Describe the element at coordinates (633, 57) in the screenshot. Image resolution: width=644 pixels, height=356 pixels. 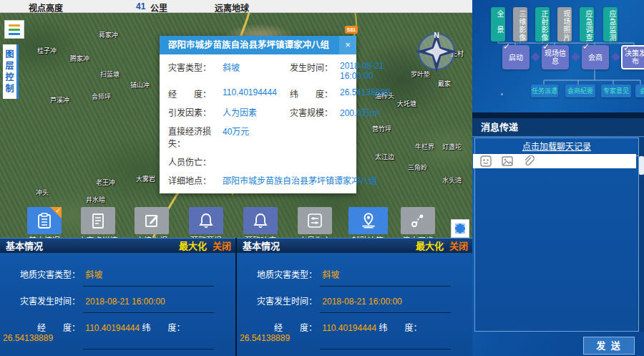
I see `stage-node-decision: ✓ 决策发布` at that location.